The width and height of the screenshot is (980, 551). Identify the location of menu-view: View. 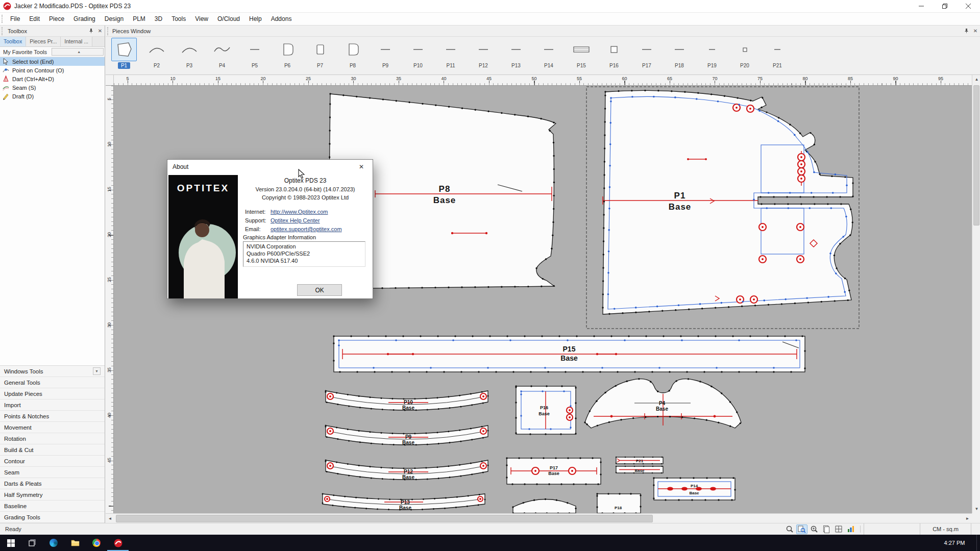
(202, 19).